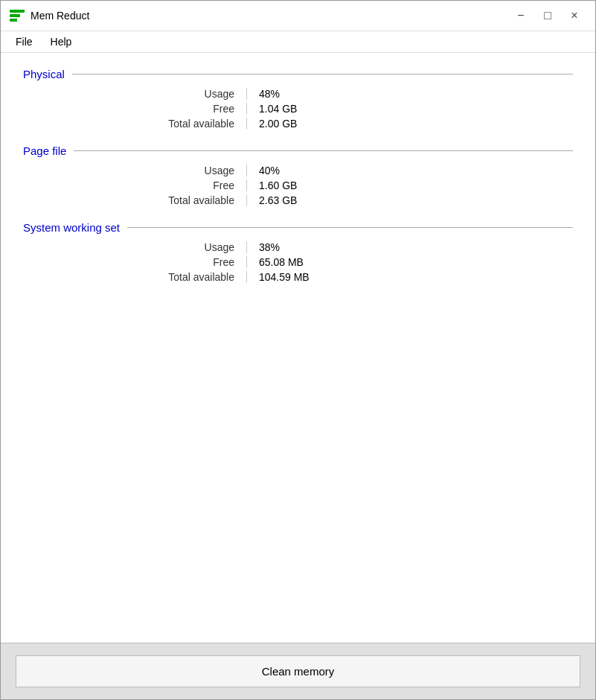 This screenshot has height=700, width=596. I want to click on physical-usage-label: Usage, so click(135, 94).